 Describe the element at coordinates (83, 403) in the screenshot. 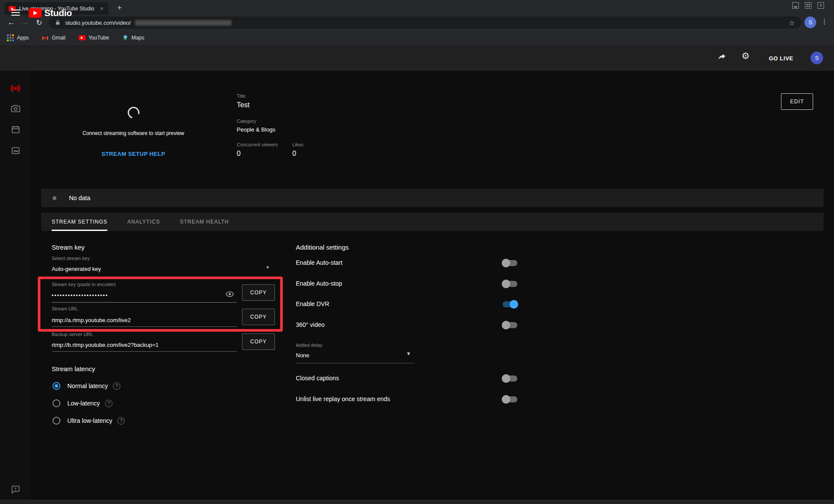

I see `radio-low-latency: Low-latency ?` at that location.